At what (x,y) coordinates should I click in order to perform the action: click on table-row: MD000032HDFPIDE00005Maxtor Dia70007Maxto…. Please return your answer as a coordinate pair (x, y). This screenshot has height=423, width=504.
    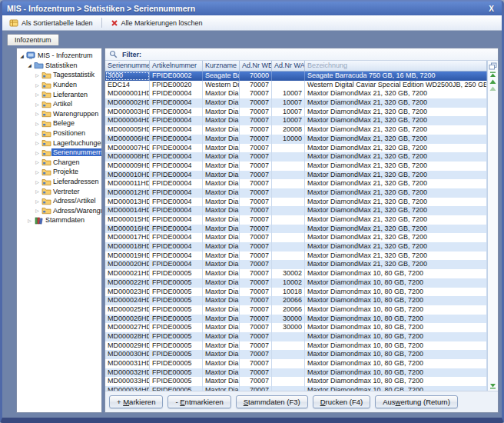
    Looking at the image, I should click on (297, 373).